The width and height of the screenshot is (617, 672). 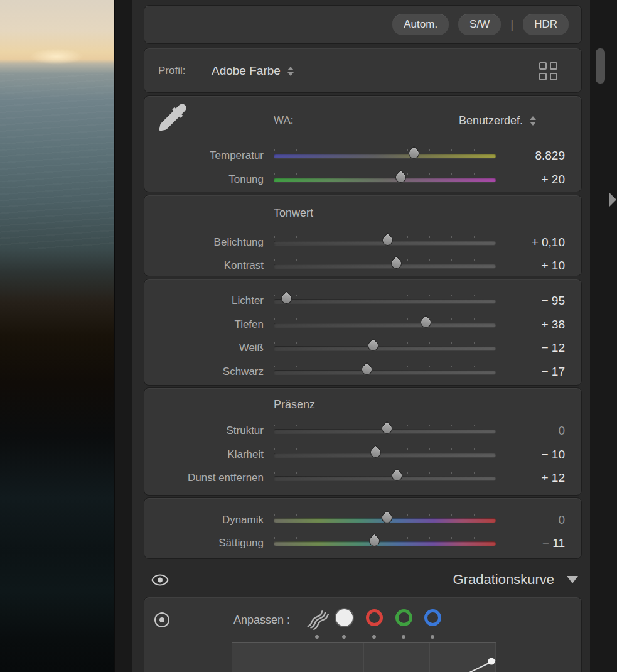 I want to click on belichtung-slider, so click(x=385, y=242).